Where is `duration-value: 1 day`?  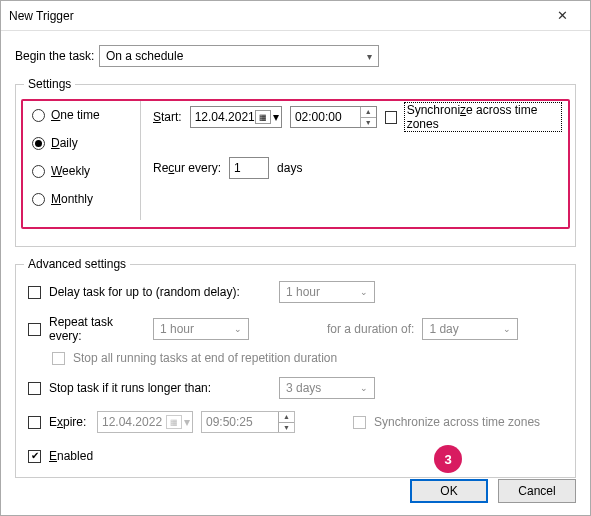
duration-value: 1 day is located at coordinates (444, 329).